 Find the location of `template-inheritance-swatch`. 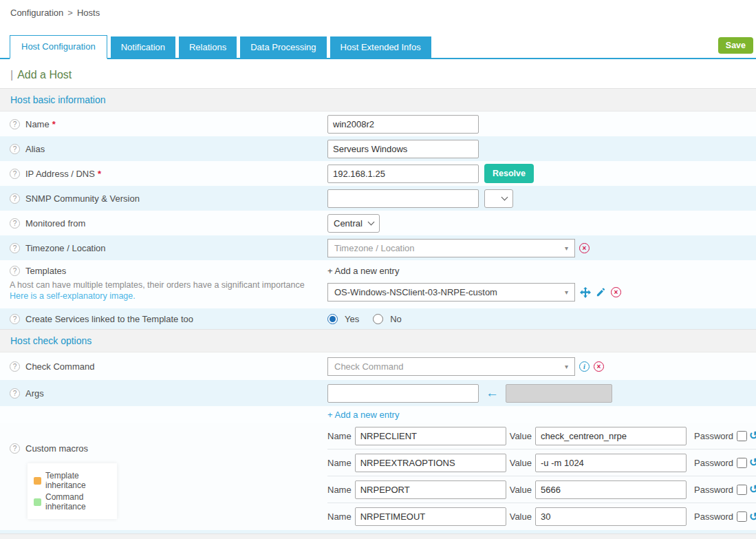

template-inheritance-swatch is located at coordinates (37, 480).